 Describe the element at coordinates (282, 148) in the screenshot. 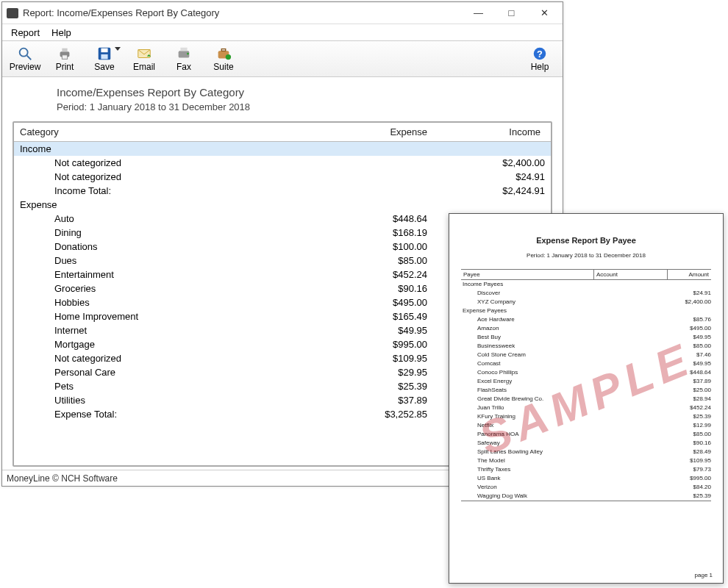

I see `table-row: Income` at that location.